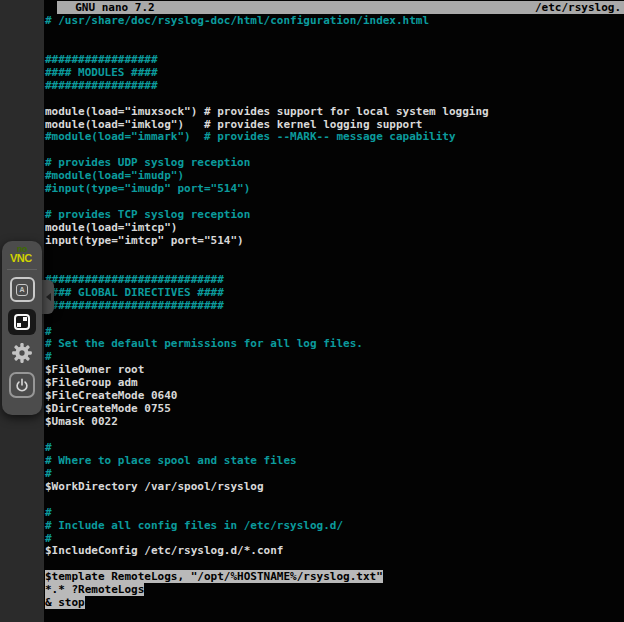 The width and height of the screenshot is (624, 622). Describe the element at coordinates (334, 344) in the screenshot. I see `terminal-line: # Set the default permissions for all lo…` at that location.